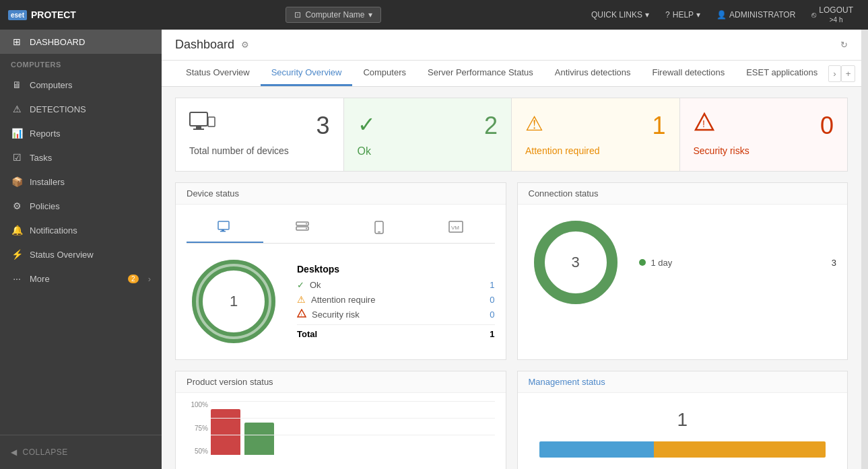  Describe the element at coordinates (302, 315) in the screenshot. I see `legend-security-icon: !` at that location.